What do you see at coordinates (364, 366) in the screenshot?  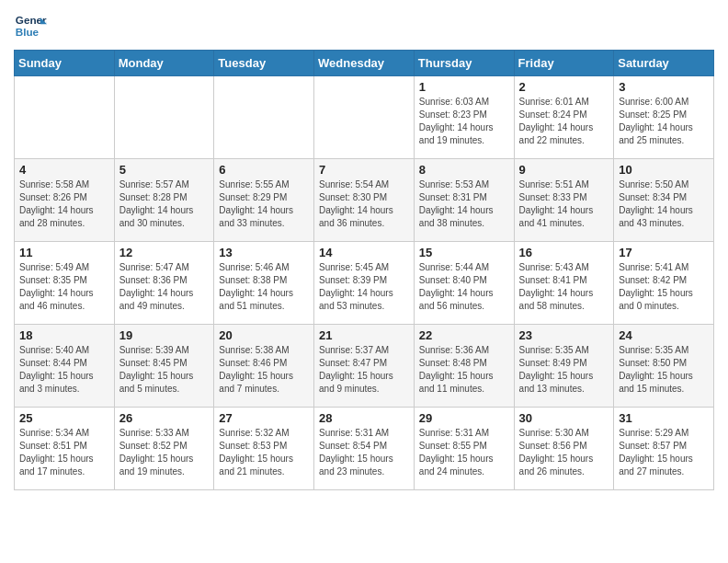 I see `calendar-week-4: 18Sunrise: 5:40 AM Sunset: 8:44 PM Dayli…` at bounding box center [364, 366].